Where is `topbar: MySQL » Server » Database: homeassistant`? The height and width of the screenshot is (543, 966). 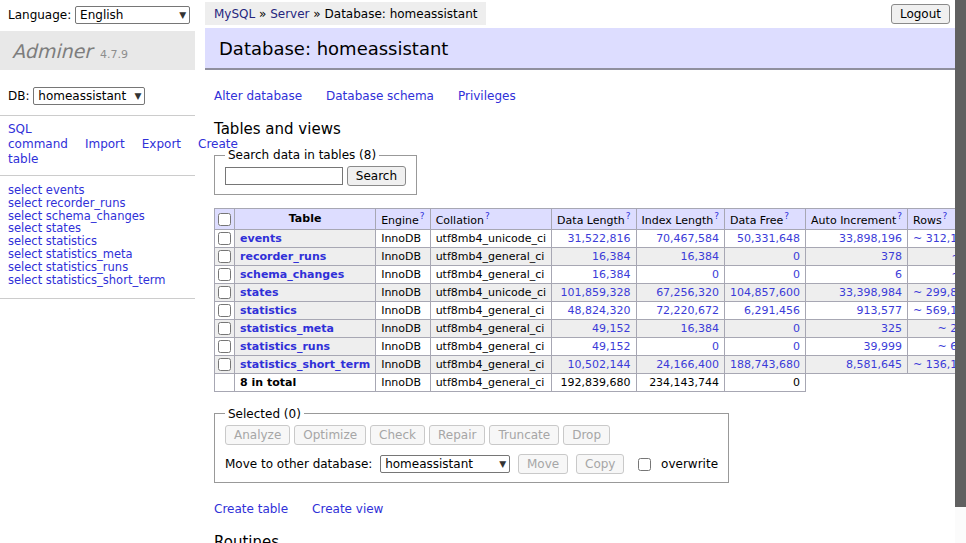 topbar: MySQL » Server » Database: homeassistant is located at coordinates (586, 12).